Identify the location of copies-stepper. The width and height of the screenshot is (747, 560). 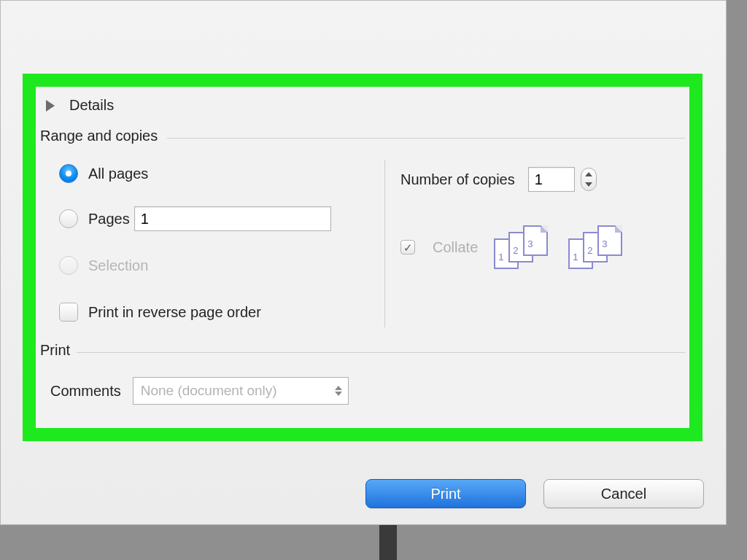
(589, 179).